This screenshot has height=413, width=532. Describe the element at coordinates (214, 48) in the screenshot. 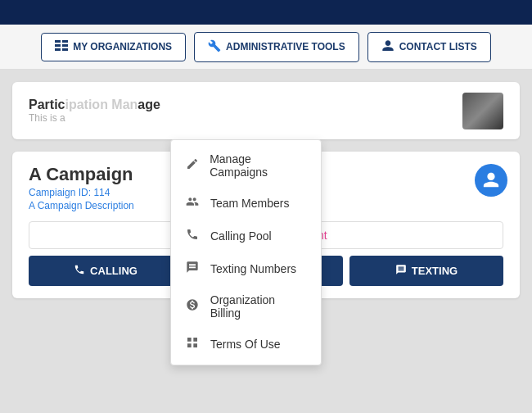

I see `wrench-icon` at that location.